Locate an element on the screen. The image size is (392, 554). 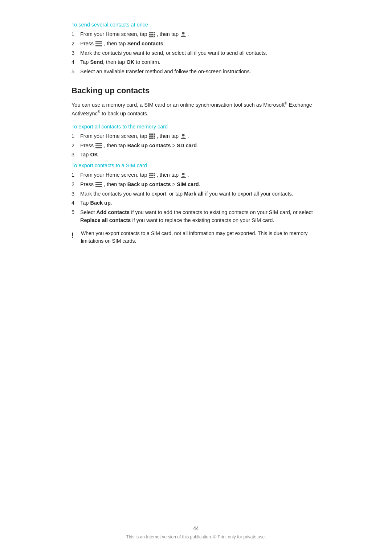
step-text-4: Tap Send, then tap OK to confirm. is located at coordinates (200, 62).